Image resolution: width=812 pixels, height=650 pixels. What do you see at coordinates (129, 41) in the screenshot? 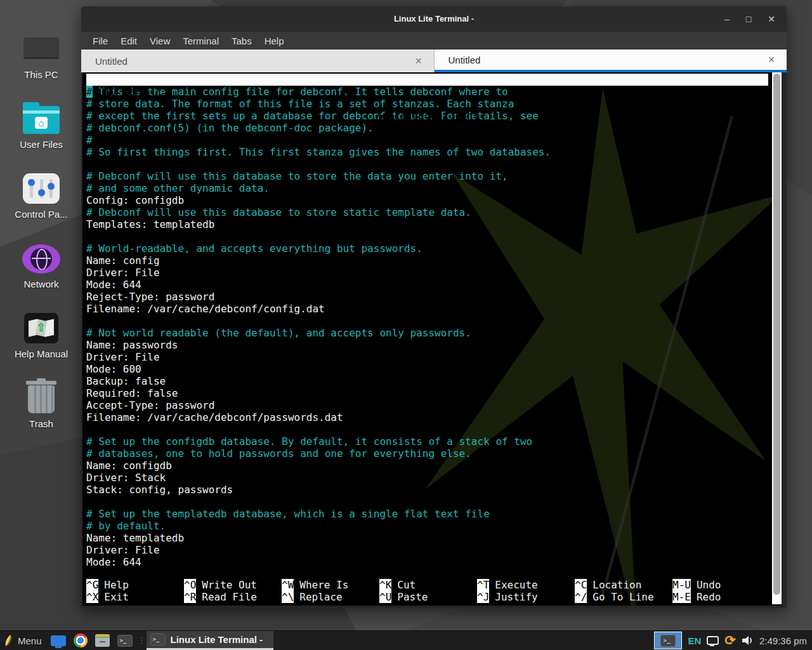
I see `menu-edit: Edit` at bounding box center [129, 41].